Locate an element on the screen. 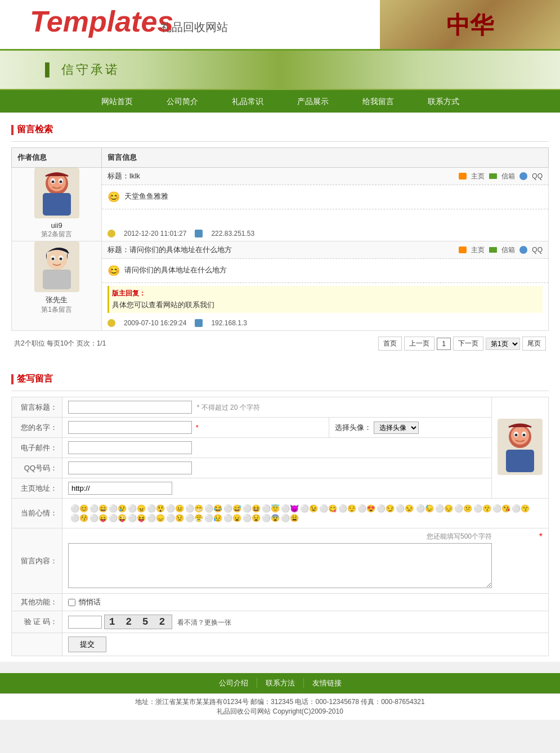 Image resolution: width=560 pixels, height=753 pixels. emotion-item: ⚪😈 is located at coordinates (290, 509).